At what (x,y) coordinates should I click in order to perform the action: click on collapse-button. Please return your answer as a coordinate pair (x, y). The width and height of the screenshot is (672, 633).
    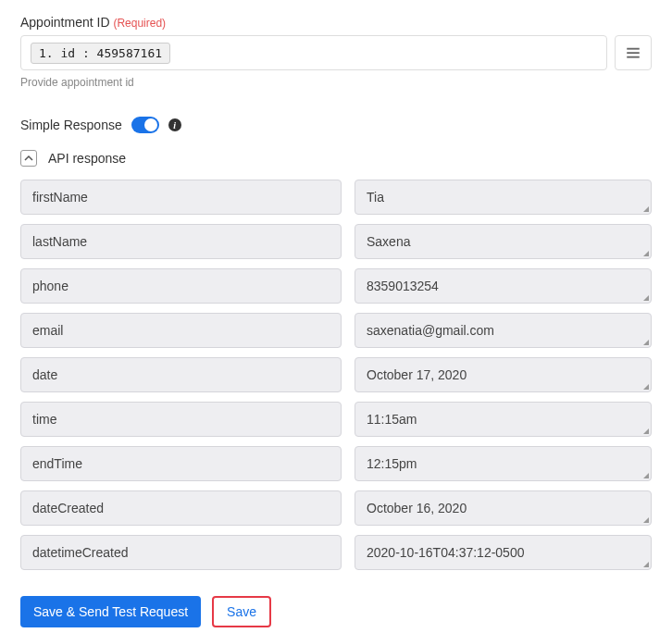
    Looking at the image, I should click on (29, 158).